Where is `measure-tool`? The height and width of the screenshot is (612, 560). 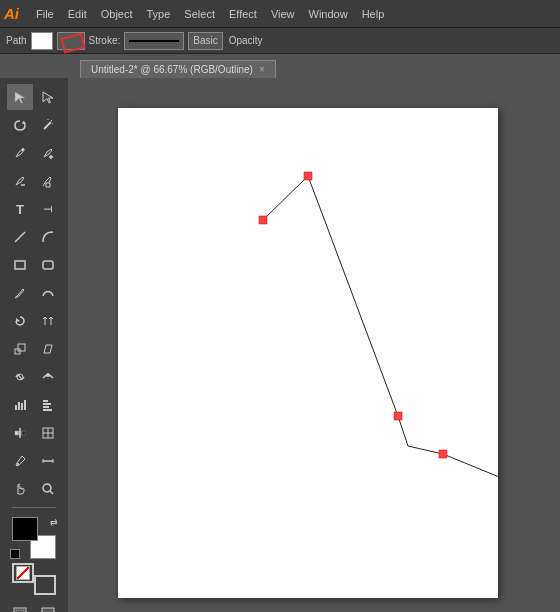 measure-tool is located at coordinates (48, 461).